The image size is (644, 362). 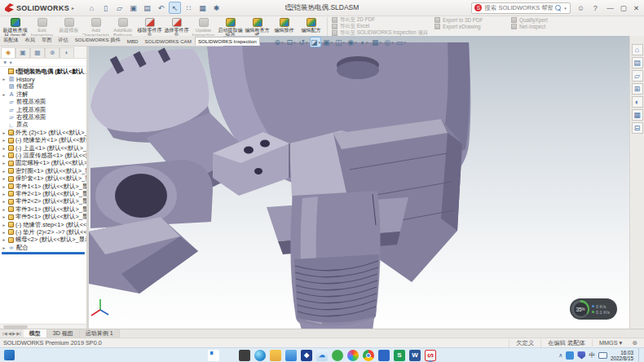 I want to click on design-library-icon: ▤, so click(x=637, y=63).